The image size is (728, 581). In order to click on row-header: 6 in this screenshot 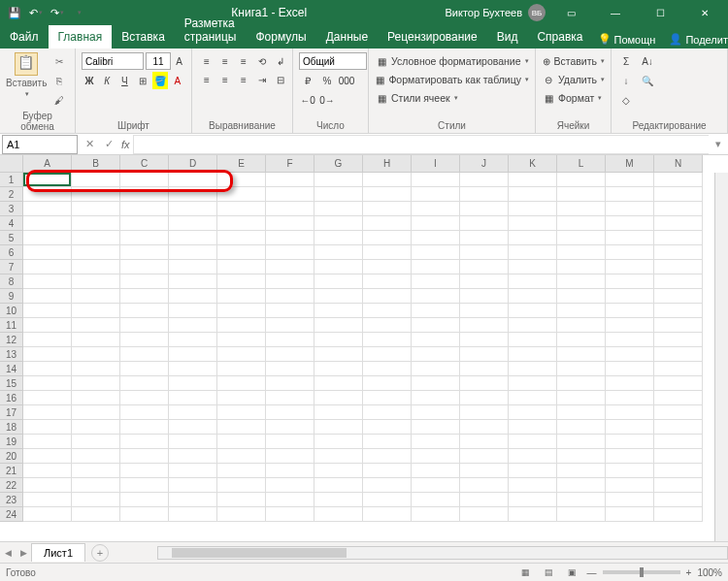, I will do `click(12, 252)`.